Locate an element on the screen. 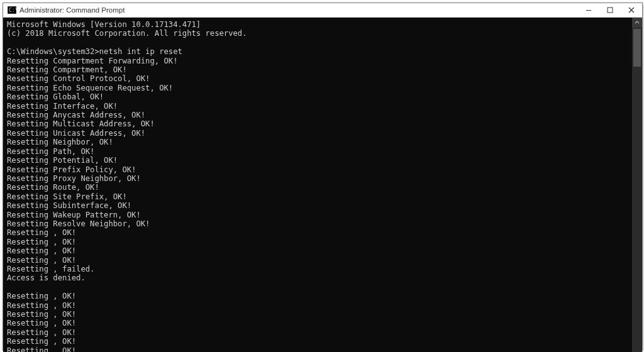  scrollbar-up-button is located at coordinates (637, 23).